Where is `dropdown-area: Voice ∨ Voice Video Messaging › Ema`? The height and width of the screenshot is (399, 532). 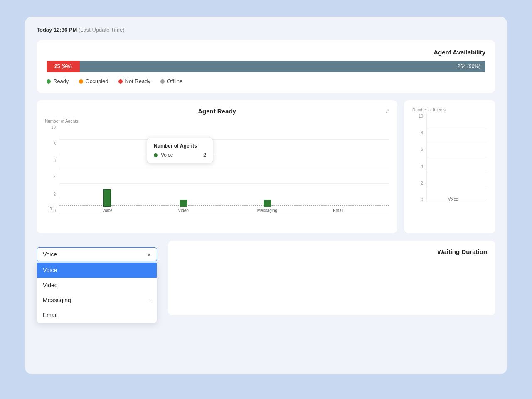
dropdown-area: Voice ∨ Voice Video Messaging › Ema is located at coordinates (99, 278).